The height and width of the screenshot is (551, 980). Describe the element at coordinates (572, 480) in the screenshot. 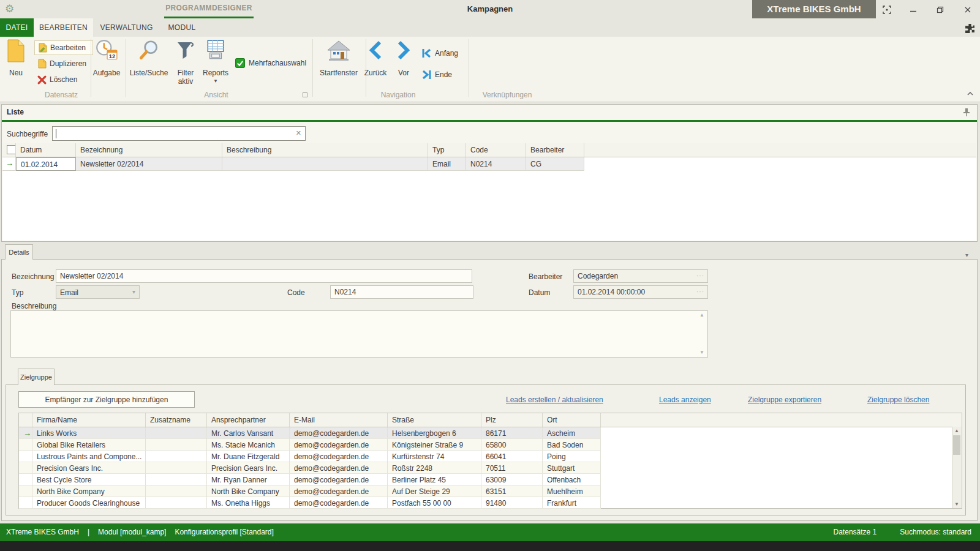

I see `table-cell: Offenbach` at that location.